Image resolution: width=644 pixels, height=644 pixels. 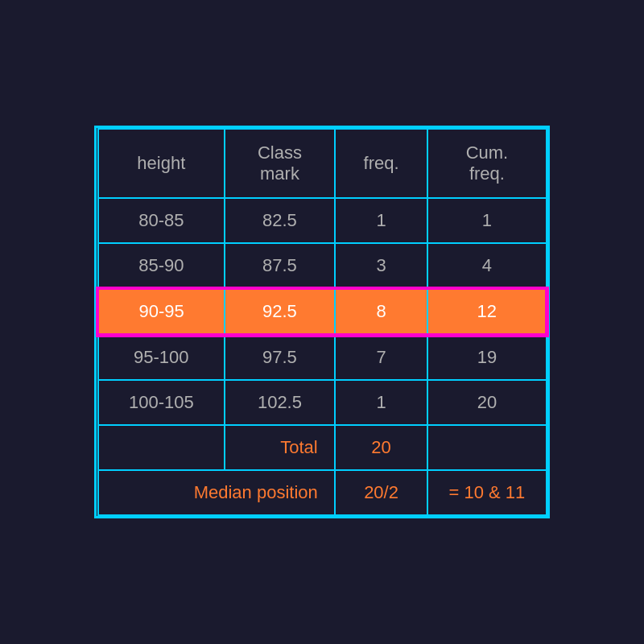 I want to click on median-label: Median position, so click(x=217, y=493).